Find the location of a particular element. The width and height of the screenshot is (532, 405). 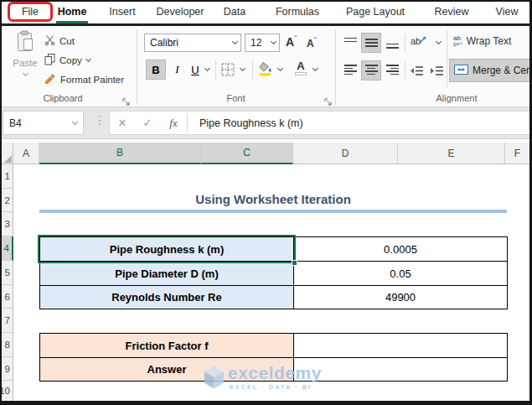

decrease-indent-icon is located at coordinates (417, 72).